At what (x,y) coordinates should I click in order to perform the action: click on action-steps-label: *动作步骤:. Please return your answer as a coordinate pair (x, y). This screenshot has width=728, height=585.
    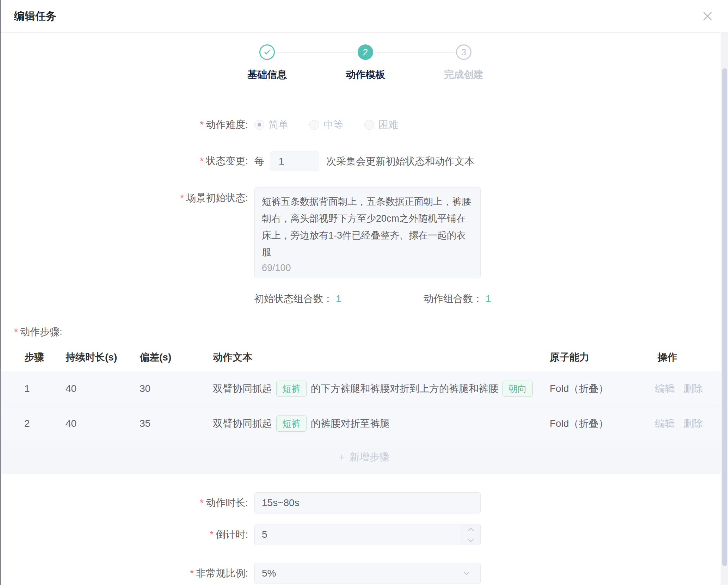
    Looking at the image, I should click on (38, 332).